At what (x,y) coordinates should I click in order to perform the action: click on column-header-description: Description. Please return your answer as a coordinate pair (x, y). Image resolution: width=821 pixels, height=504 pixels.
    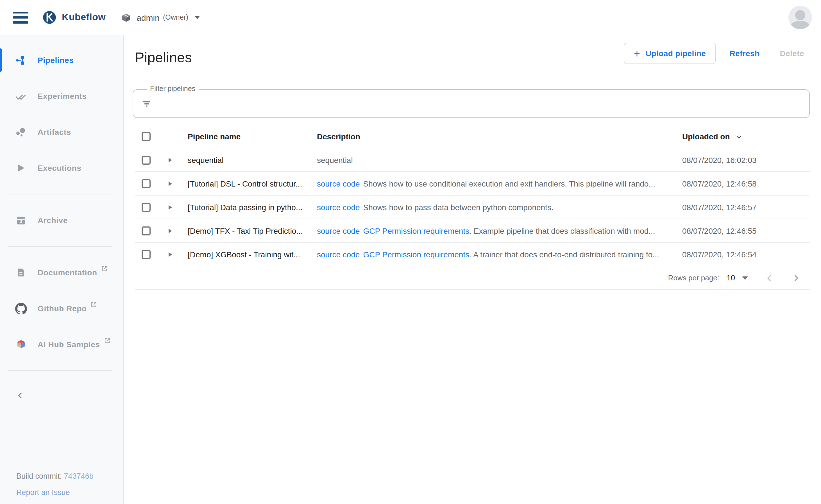
    Looking at the image, I should click on (500, 136).